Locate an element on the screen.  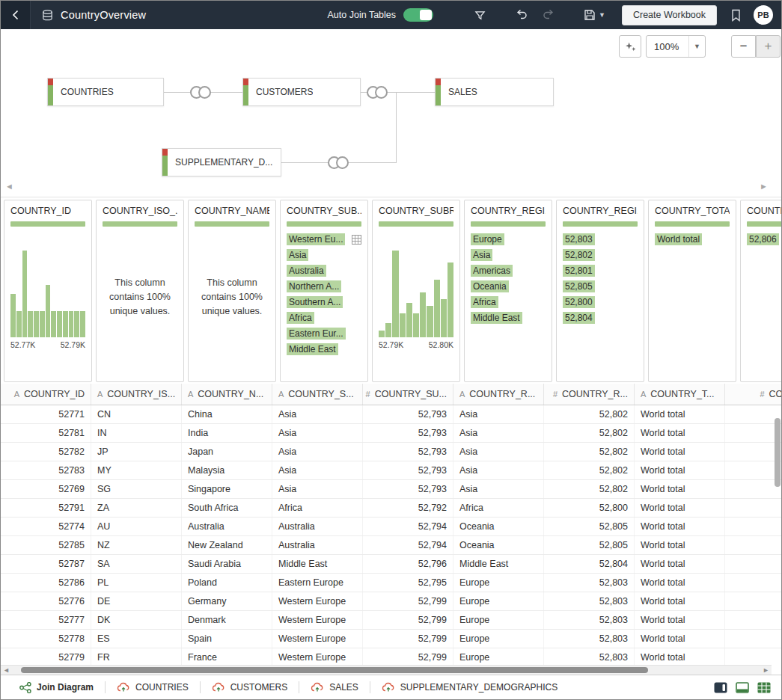
diagram-node-supplementary-demographics: SUPPLEMENTARY_D... is located at coordinates (222, 162).